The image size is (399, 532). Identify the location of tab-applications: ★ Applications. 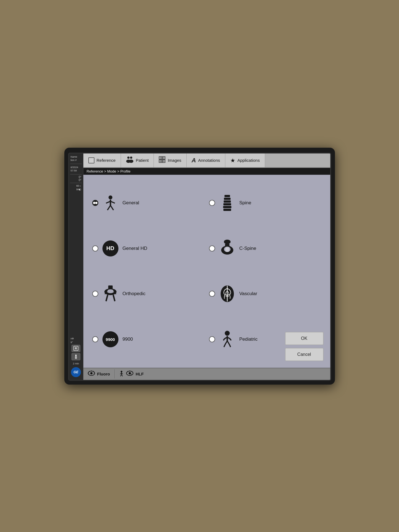
(245, 160).